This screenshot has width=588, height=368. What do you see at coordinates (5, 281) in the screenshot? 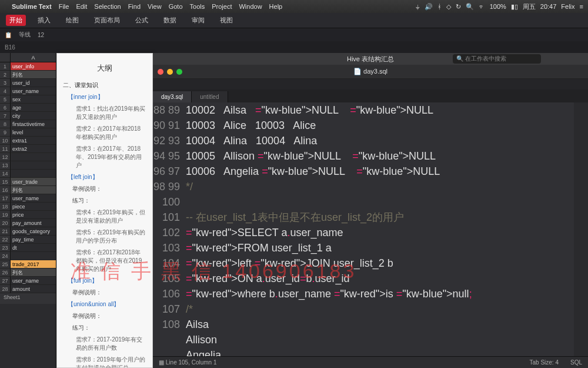
I see `row-header: 27` at bounding box center [5, 281].